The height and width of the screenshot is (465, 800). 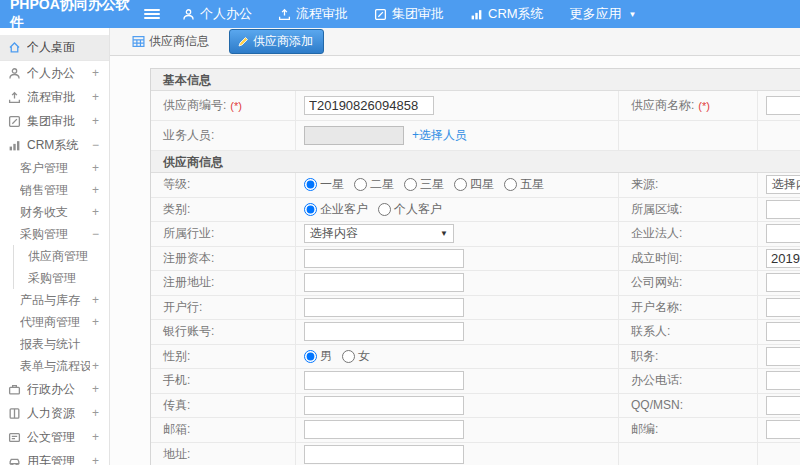 What do you see at coordinates (783, 184) in the screenshot?
I see `source-select: 选择内容▼` at bounding box center [783, 184].